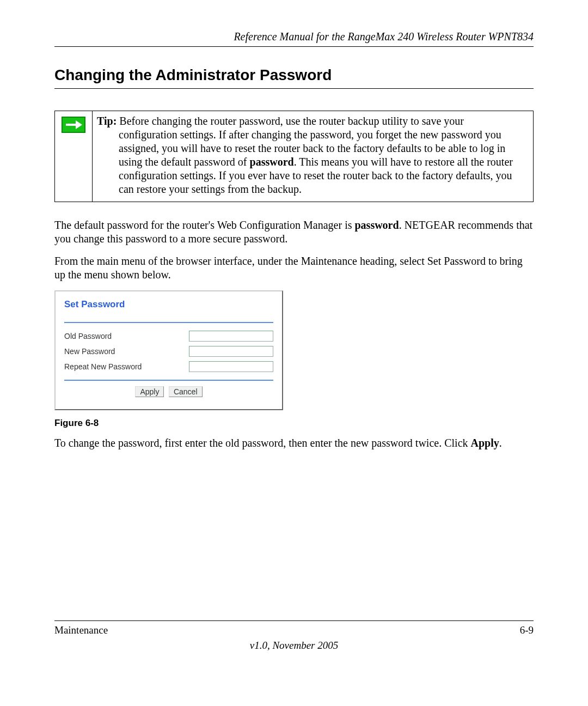  What do you see at coordinates (294, 443) in the screenshot?
I see `paragraph-3: To change the password, first enter the …` at bounding box center [294, 443].